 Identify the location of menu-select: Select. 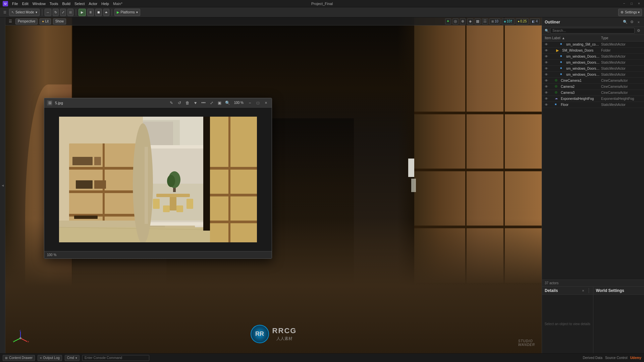
(80, 4).